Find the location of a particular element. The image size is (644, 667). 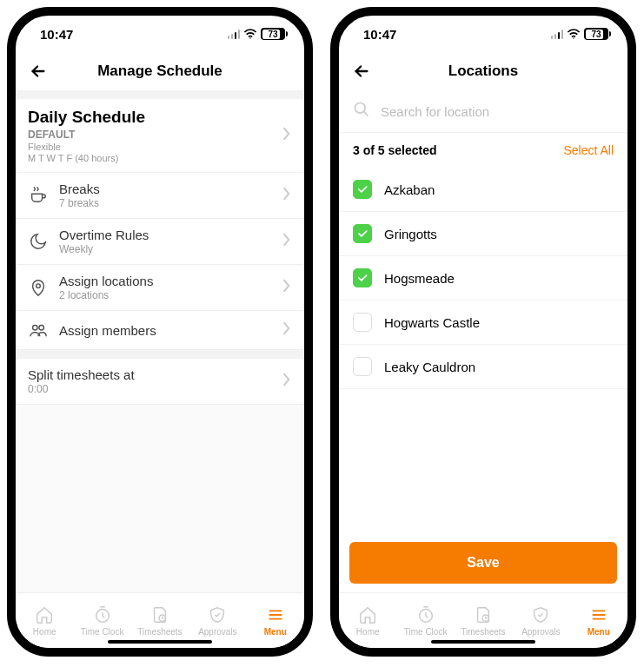

page-title: Manage Schedule is located at coordinates (160, 71).